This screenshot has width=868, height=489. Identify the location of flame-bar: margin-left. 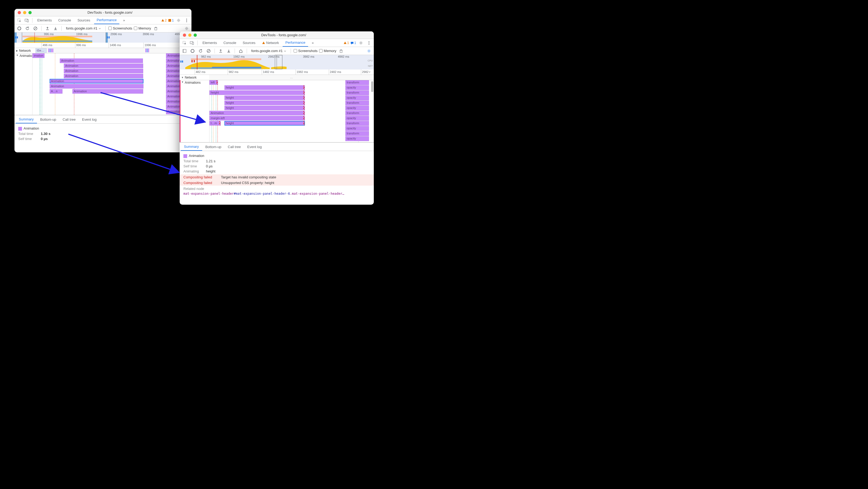
(257, 118).